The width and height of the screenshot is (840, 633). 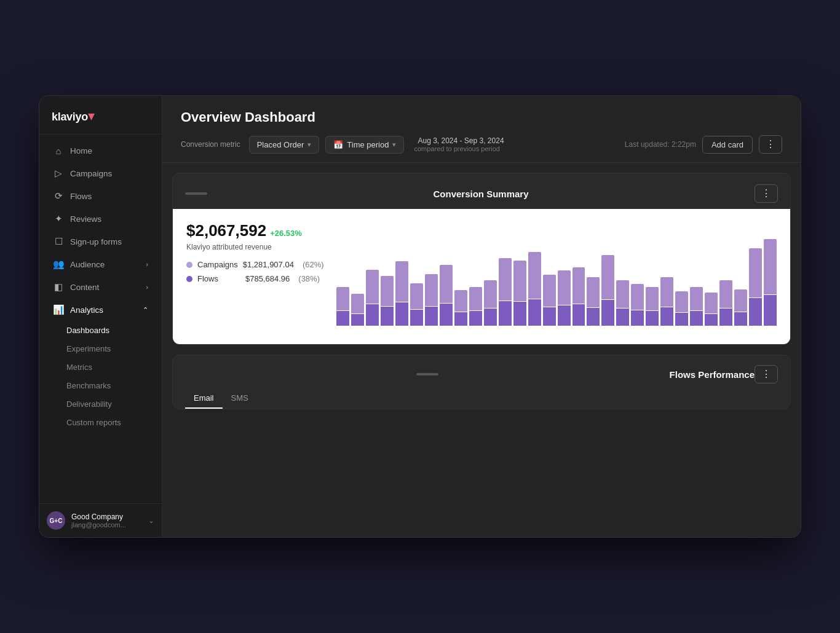 What do you see at coordinates (93, 423) in the screenshot?
I see `sub-item-label: Custom reports` at bounding box center [93, 423].